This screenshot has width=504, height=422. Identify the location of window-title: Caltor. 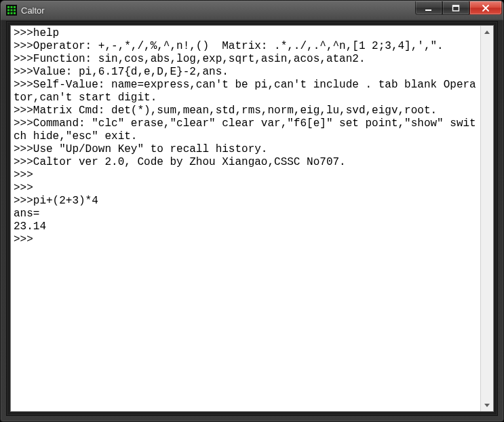
(33, 11).